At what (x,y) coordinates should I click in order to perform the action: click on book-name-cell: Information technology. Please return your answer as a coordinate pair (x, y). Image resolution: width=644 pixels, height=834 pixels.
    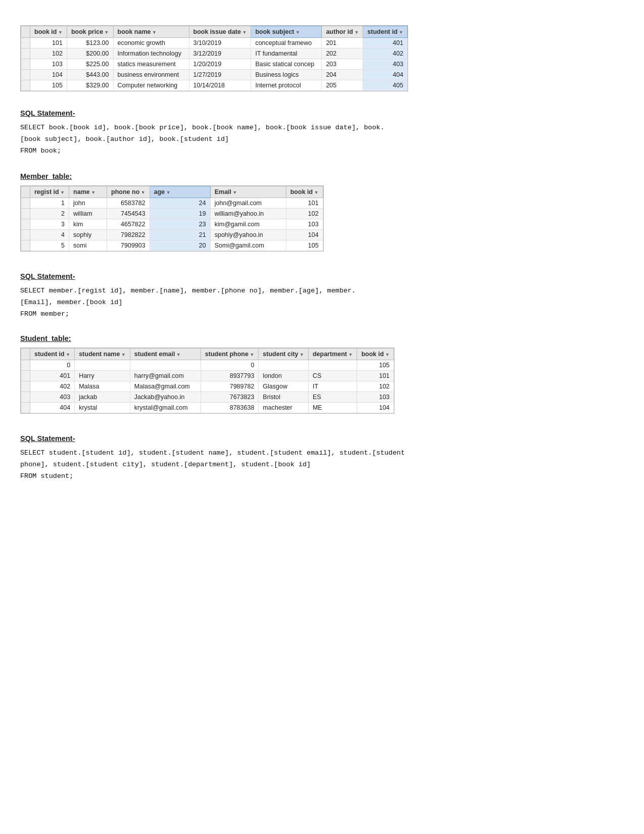
    Looking at the image, I should click on (151, 54).